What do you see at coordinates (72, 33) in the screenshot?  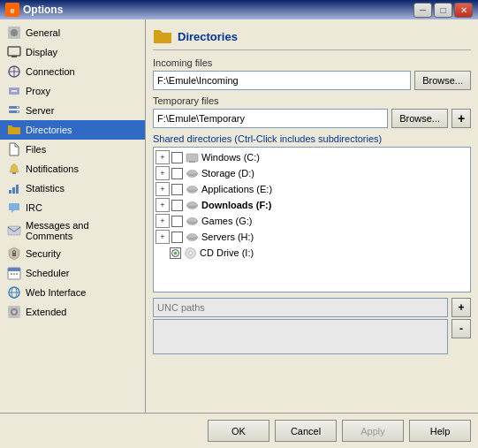 I see `sidebar-item-general: General` at bounding box center [72, 33].